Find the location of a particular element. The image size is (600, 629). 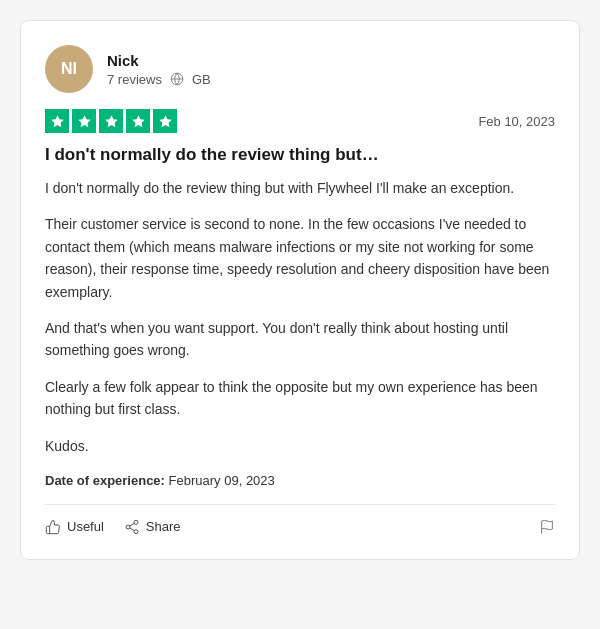

reviewer-name: Nick is located at coordinates (159, 60).